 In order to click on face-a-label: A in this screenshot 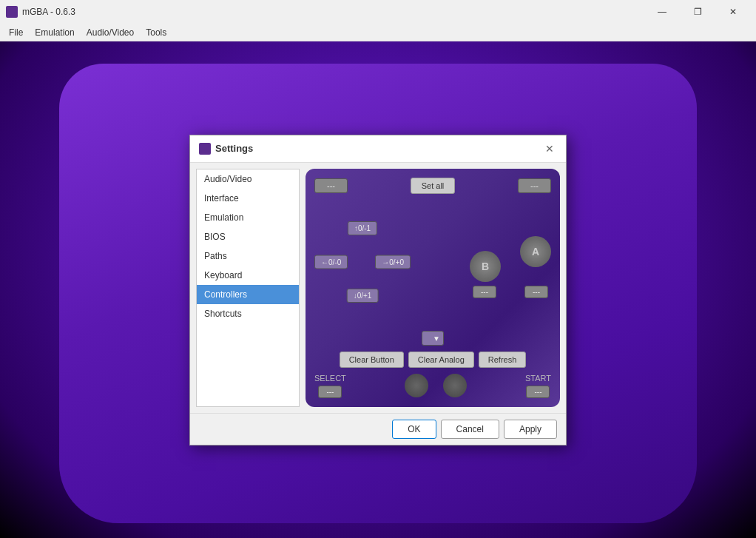, I will do `click(536, 252)`.